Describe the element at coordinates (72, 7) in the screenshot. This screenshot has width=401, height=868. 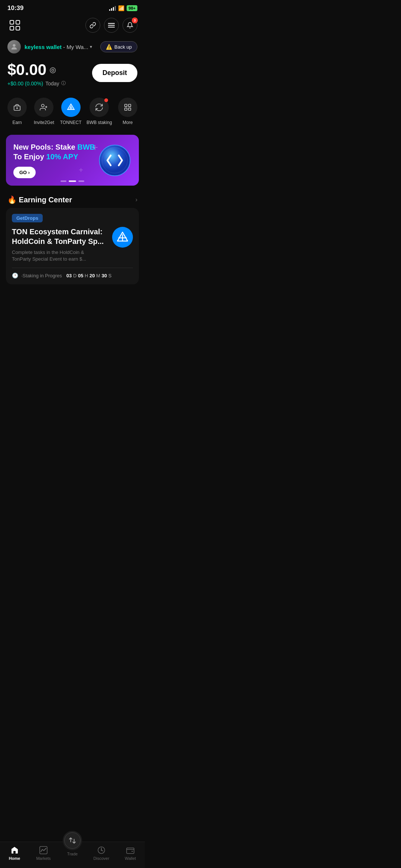
I see `status-bar: 10:39 📶 98+` at that location.